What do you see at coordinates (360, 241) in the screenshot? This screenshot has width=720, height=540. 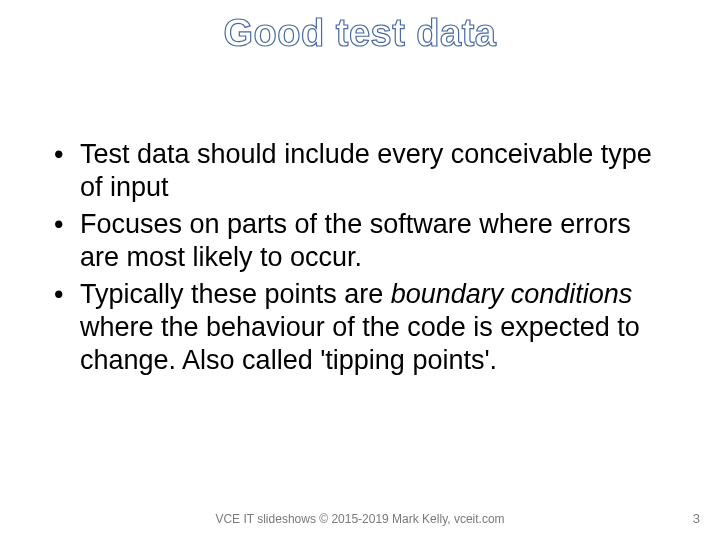 I see `list-item: Focuses on parts of the software where e…` at bounding box center [360, 241].